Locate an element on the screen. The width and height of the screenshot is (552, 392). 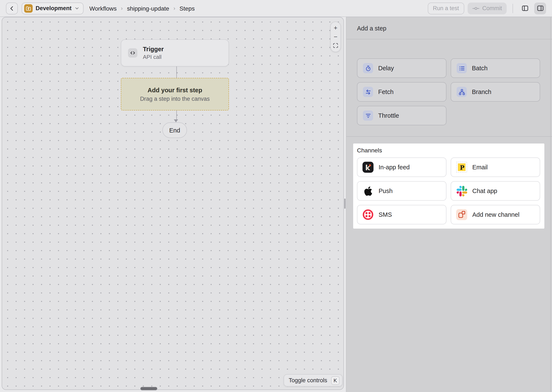
branch-sitemap-icon is located at coordinates (462, 92).